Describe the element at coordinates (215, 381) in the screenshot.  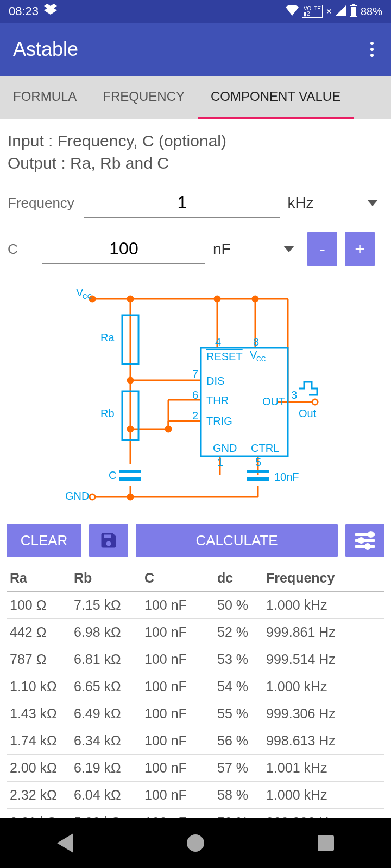
I see `svg-text: DIS` at that location.